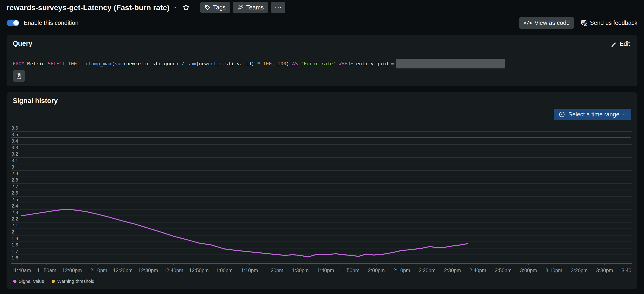 This screenshot has width=644, height=294. I want to click on x-tick-label: 2:20pm, so click(427, 270).